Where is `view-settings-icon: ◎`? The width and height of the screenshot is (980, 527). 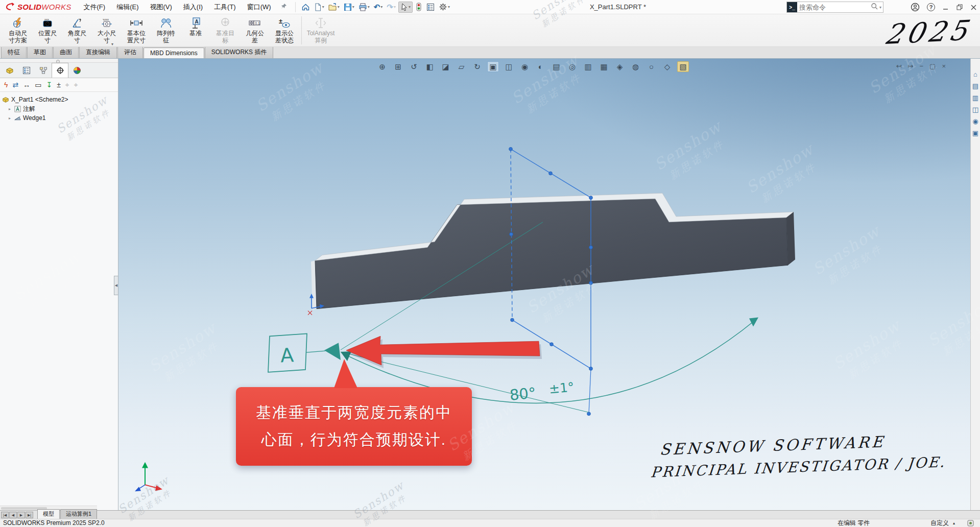
view-settings-icon: ◎ is located at coordinates (572, 66).